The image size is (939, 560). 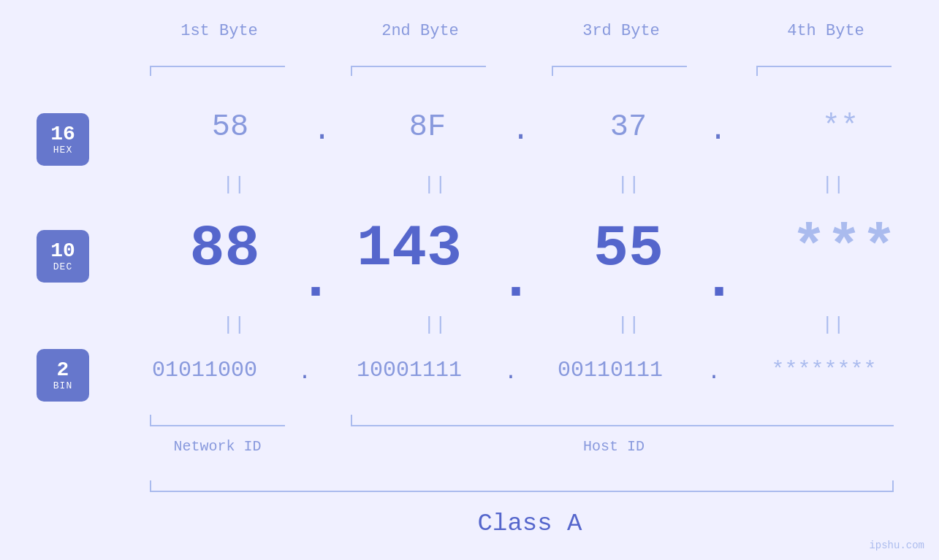 I want to click on class-bracket-left, so click(x=151, y=486).